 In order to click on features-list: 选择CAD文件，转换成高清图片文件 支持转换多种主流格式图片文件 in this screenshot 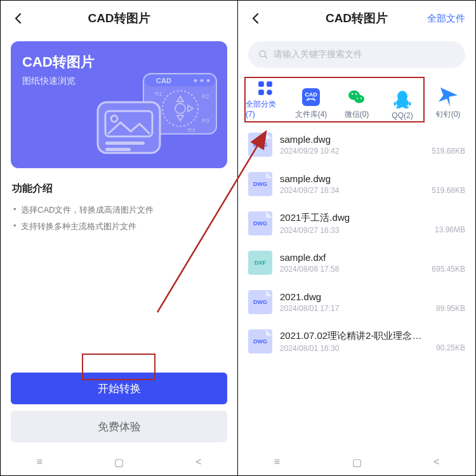, I will do `click(119, 218)`.